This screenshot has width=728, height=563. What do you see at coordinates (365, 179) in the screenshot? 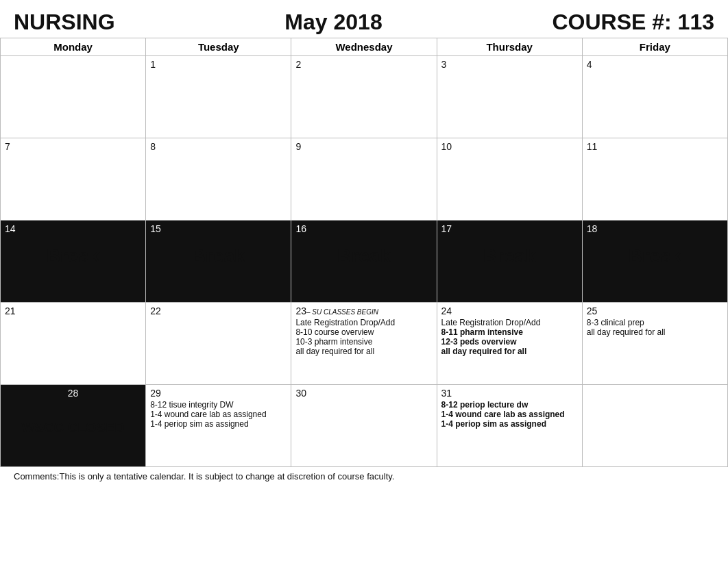
I see `week-row-2: 7891011` at bounding box center [365, 179].